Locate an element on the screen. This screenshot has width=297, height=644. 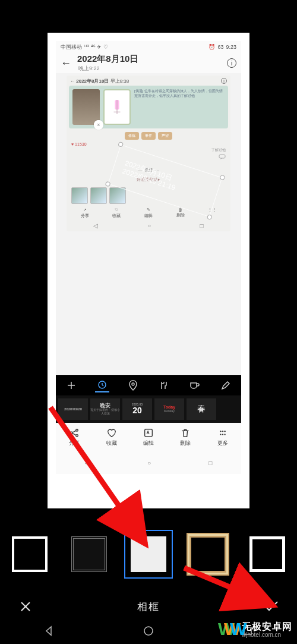
frame-option-polaroid is located at coordinates (148, 554).